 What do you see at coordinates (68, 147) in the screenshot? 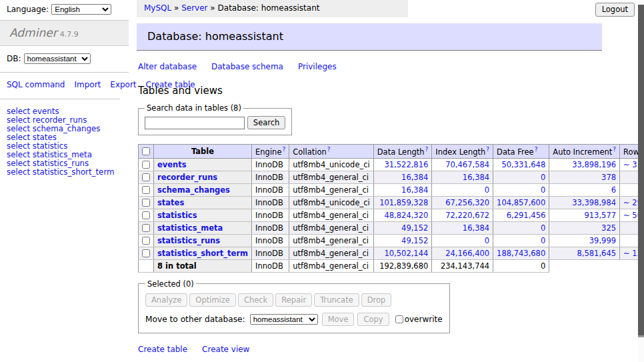
I see `sidebar-item-select-statistics: select statistics` at bounding box center [68, 147].